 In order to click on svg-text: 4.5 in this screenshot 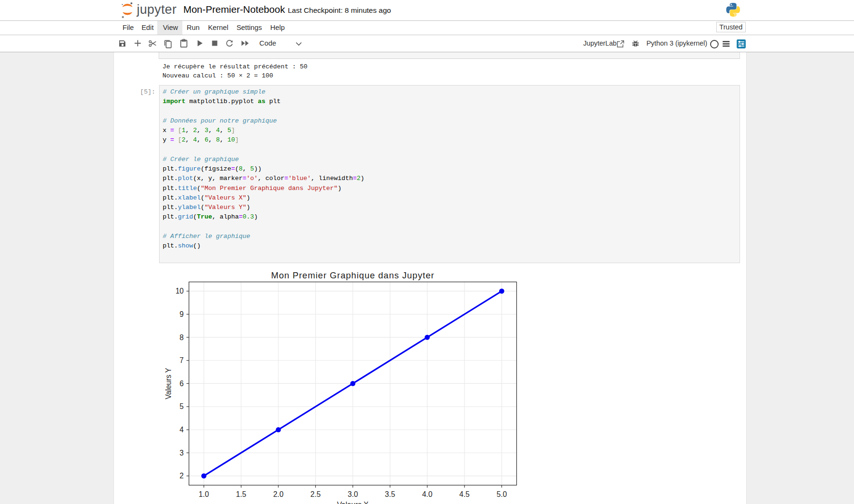, I will do `click(465, 494)`.